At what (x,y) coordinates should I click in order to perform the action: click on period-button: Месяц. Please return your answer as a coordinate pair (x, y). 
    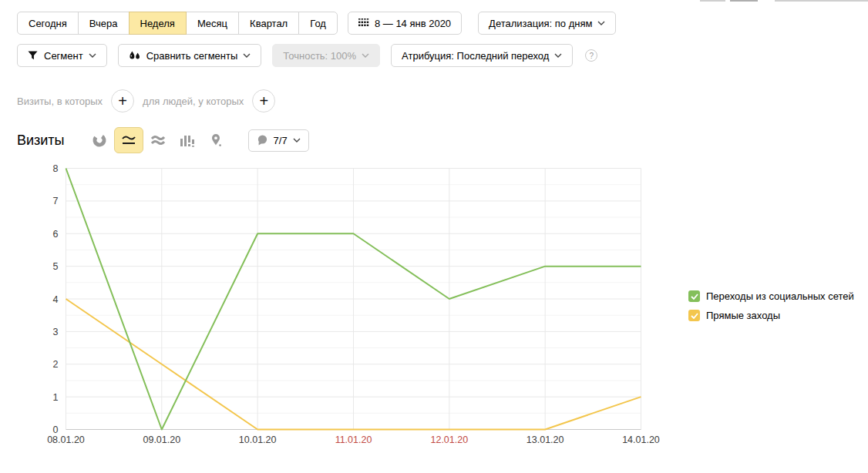
    Looking at the image, I should click on (213, 23).